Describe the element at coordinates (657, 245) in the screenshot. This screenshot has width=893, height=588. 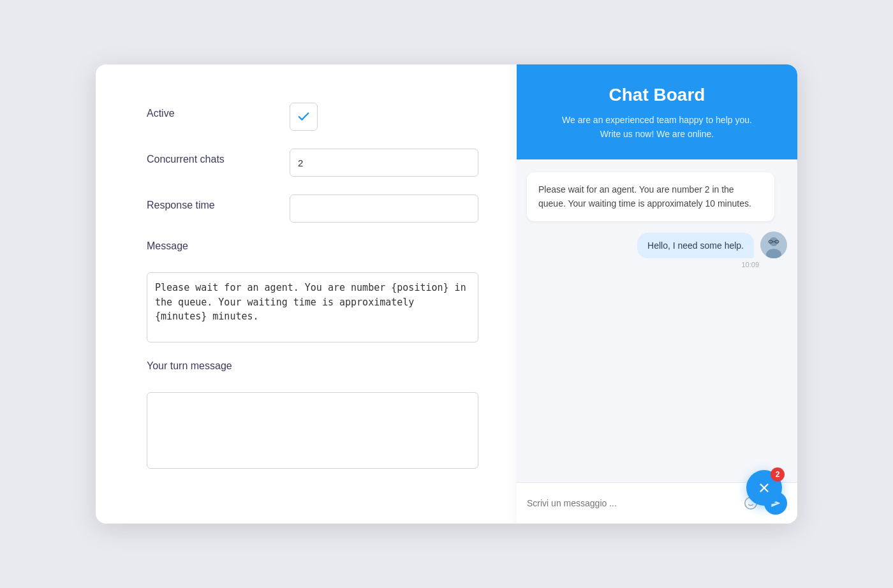
I see `user-message-row: Hello, I need some help.` at that location.